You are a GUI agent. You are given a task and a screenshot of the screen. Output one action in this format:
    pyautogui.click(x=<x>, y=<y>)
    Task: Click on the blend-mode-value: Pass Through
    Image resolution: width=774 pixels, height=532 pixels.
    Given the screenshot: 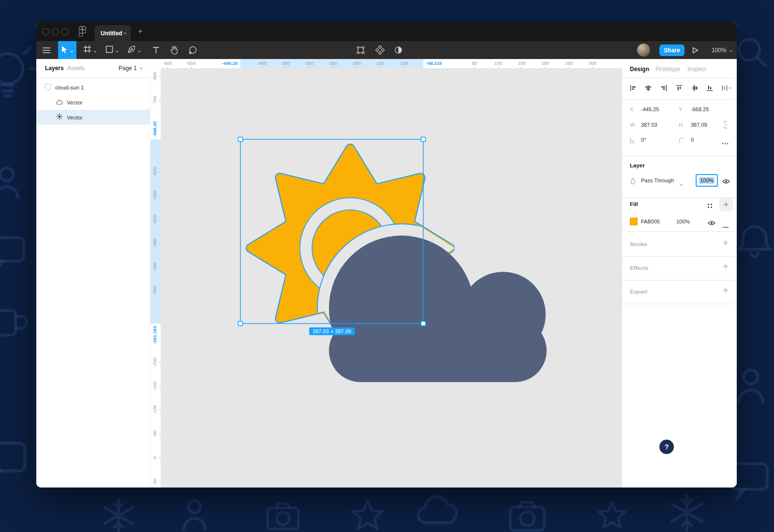 What is the action you would take?
    pyautogui.click(x=657, y=180)
    